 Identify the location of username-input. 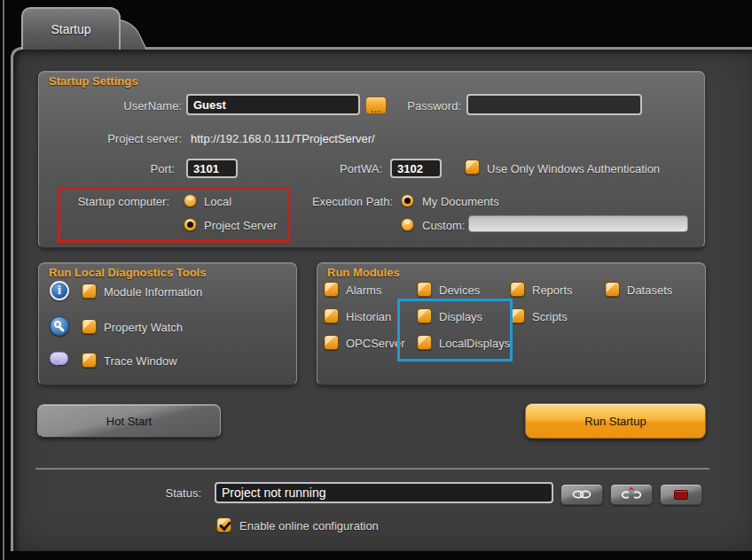
(273, 105).